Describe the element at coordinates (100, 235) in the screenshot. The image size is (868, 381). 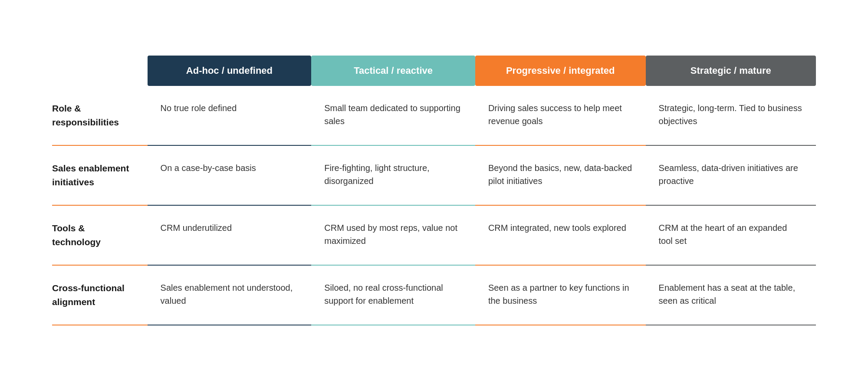
I see `label-tools: Tools & technology` at that location.